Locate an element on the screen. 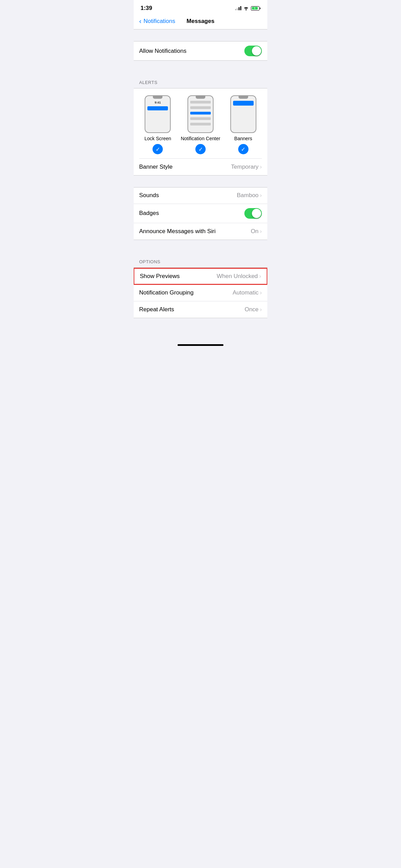 The height and width of the screenshot is (868, 401). alerts-options-container: 9:41 Lock Screen ✓ Notifica is located at coordinates (200, 123).